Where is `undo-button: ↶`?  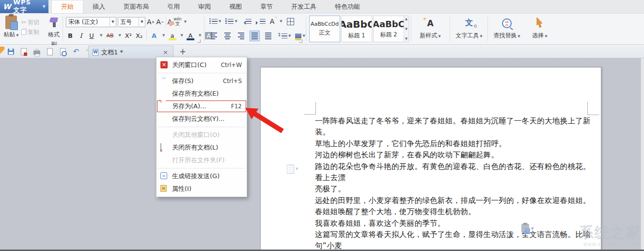 undo-button: ↶ is located at coordinates (76, 51).